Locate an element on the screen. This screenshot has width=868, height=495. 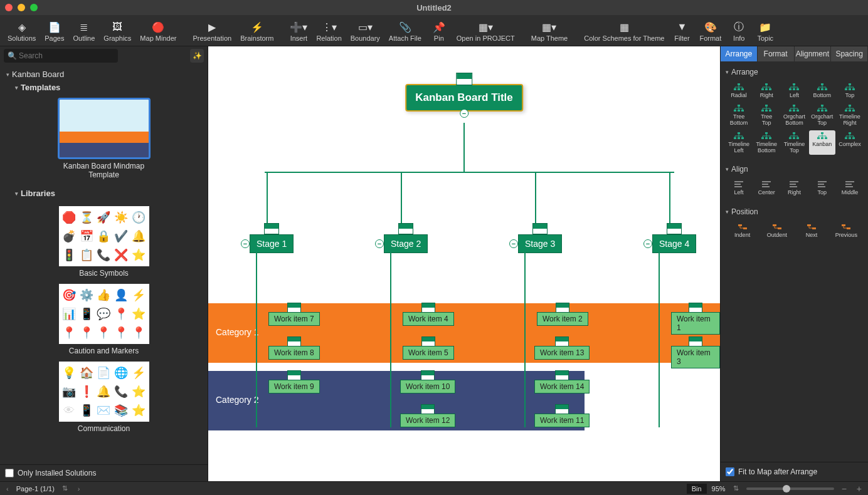
library-communication: 💡🏠📄🌐⚡📷❗🔔📞⭐👁📱✉️📚⭐Communication is located at coordinates (104, 397).